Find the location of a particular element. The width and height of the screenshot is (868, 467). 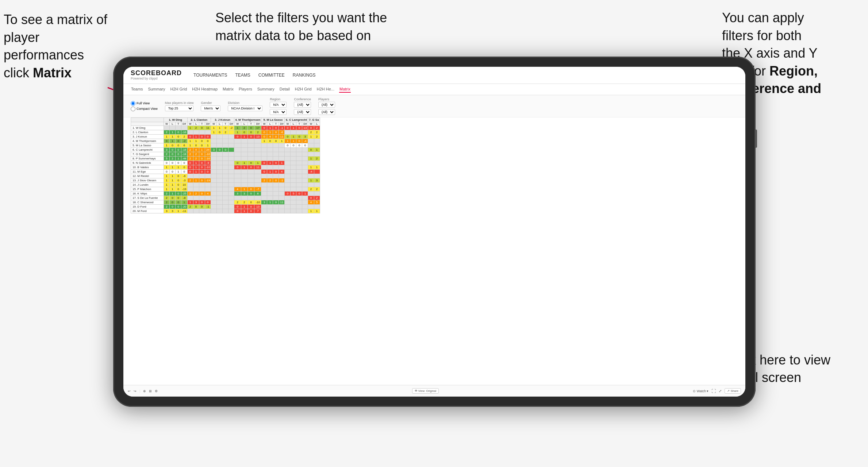

filter-region-select1: N/A is located at coordinates (278, 105).